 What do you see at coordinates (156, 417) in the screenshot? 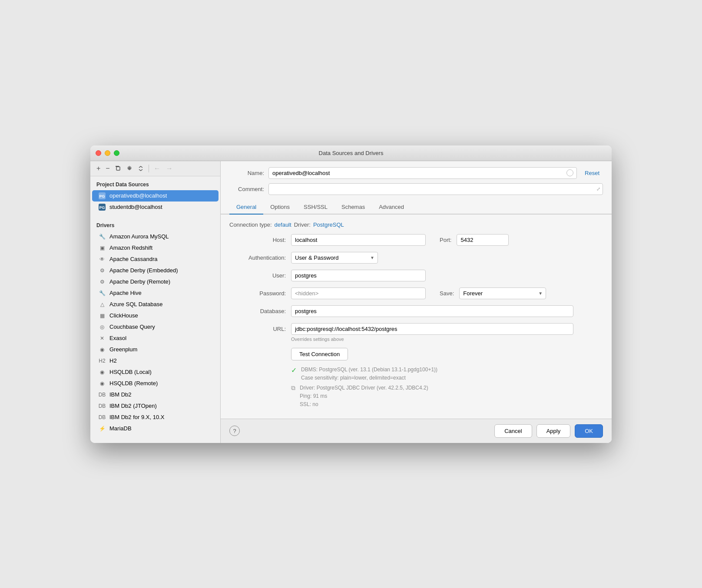
I see `driver-item-ibm-db2-9x: DBIBM Db2 for 9.X, 10.X` at bounding box center [156, 417].